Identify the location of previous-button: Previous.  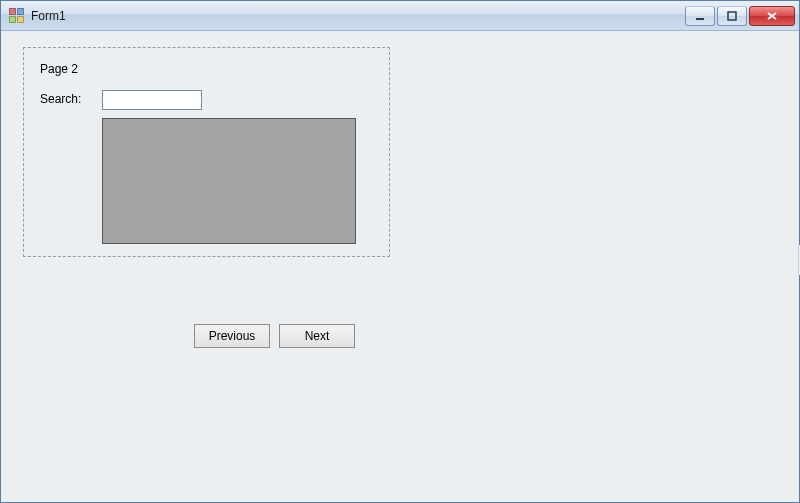
(232, 336).